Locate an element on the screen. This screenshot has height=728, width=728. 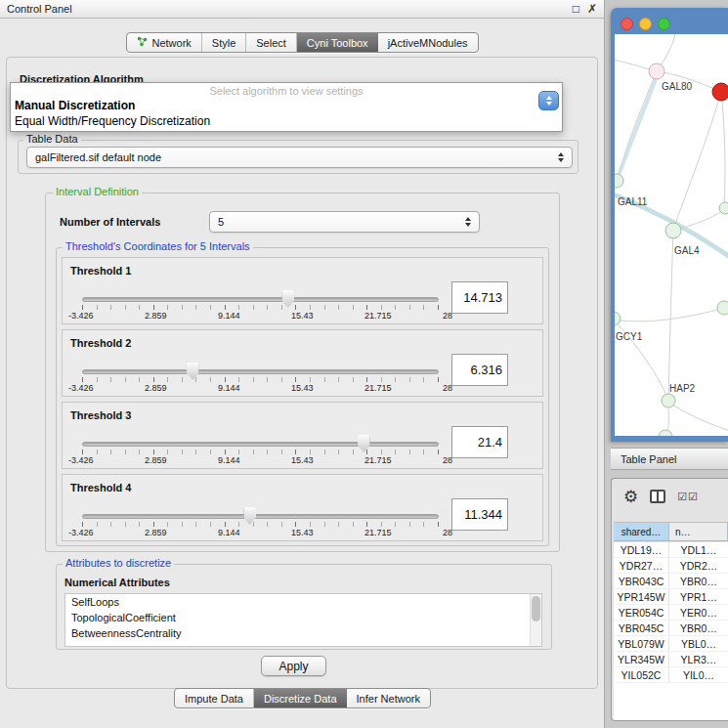
threshold-2-slider: -3.426 2.859 9.144 15.43 21.715 28 is located at coordinates (260, 382).